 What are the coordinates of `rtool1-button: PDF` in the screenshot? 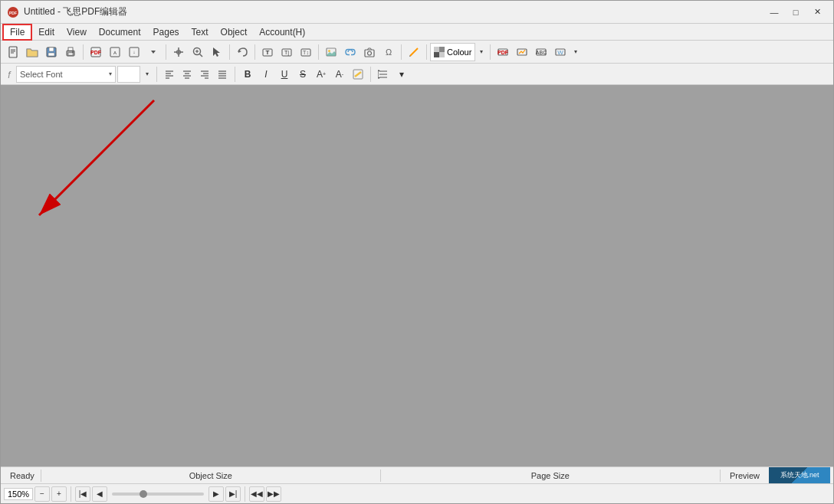 It's located at (503, 52).